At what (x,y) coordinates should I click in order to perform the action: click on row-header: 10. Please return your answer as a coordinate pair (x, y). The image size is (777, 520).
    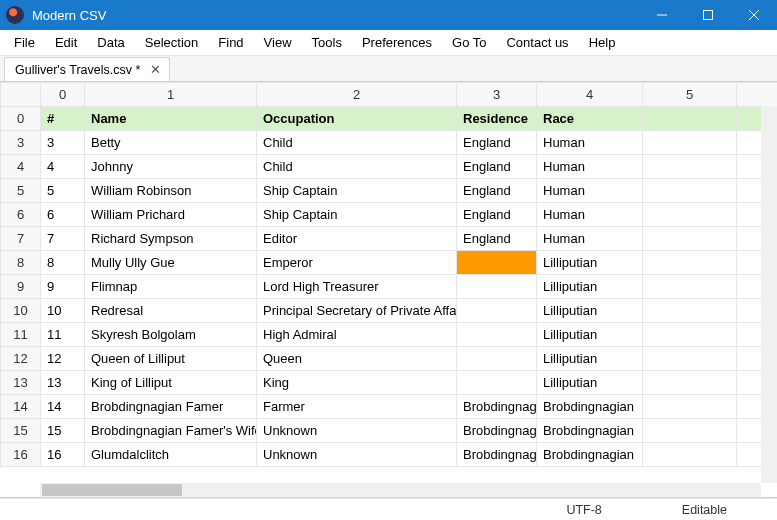
    Looking at the image, I should click on (21, 311).